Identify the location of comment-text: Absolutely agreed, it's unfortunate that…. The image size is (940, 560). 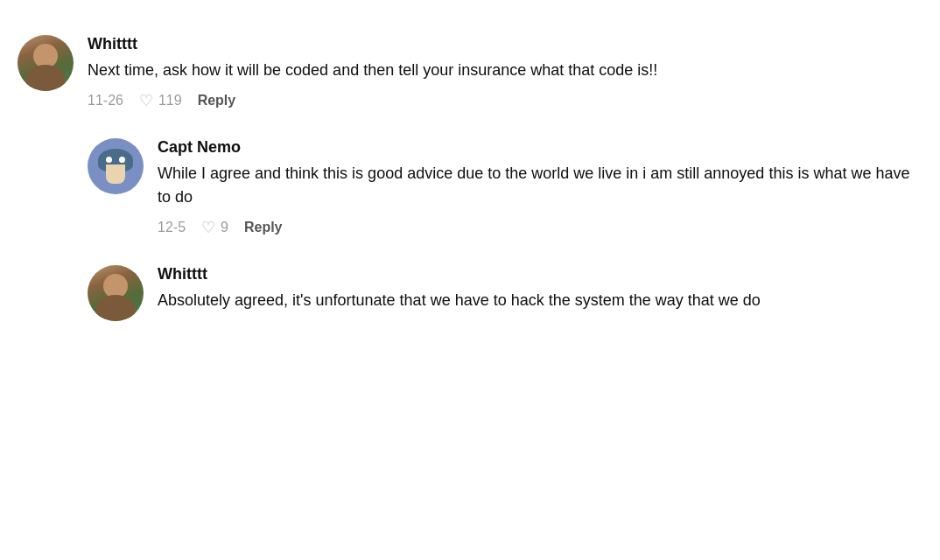
(540, 301).